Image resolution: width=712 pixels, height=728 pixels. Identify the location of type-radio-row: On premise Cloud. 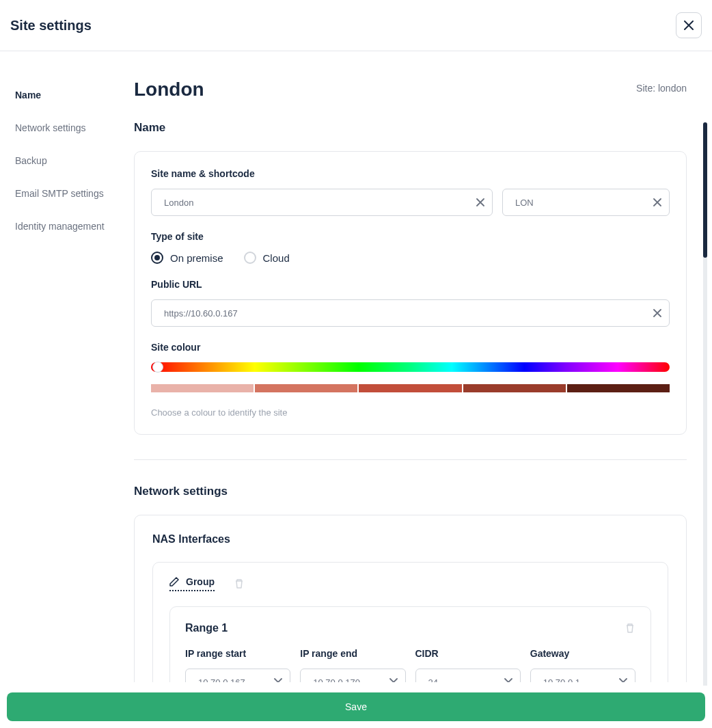
(410, 258).